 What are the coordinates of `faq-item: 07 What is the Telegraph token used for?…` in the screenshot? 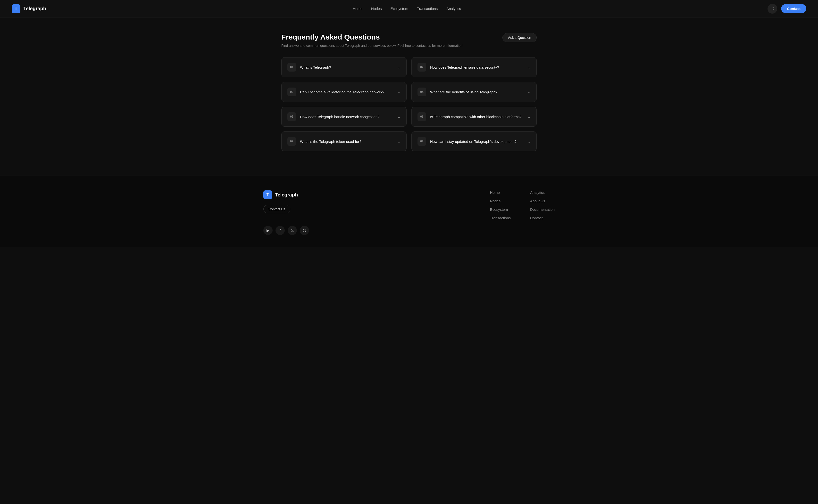 It's located at (344, 141).